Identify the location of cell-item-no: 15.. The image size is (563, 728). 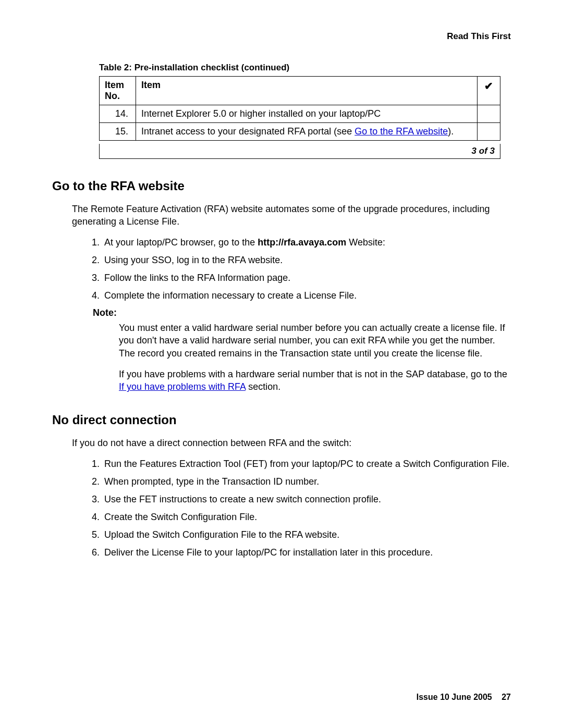
(118, 132).